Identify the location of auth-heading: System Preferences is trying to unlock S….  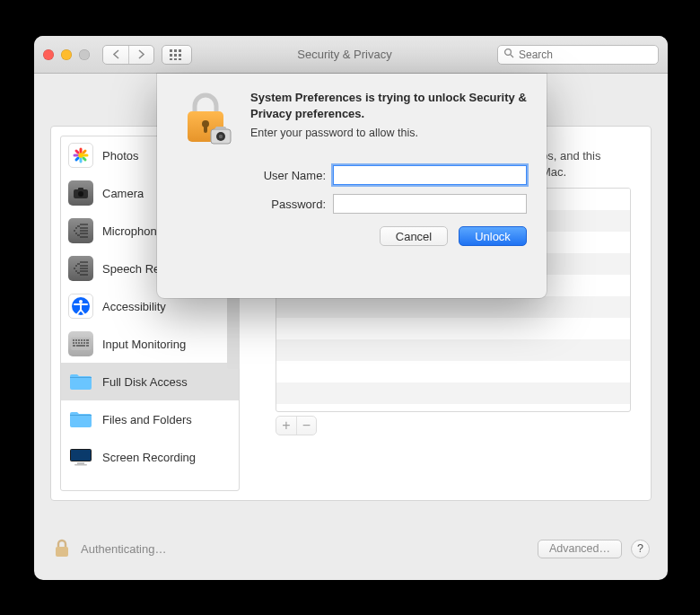
(389, 106).